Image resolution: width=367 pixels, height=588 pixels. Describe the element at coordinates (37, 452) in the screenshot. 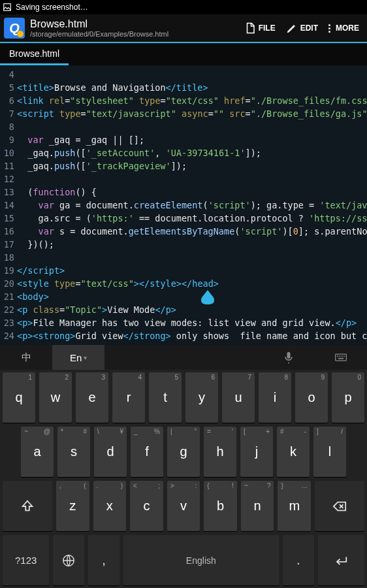

I see `key-a: a@~` at that location.